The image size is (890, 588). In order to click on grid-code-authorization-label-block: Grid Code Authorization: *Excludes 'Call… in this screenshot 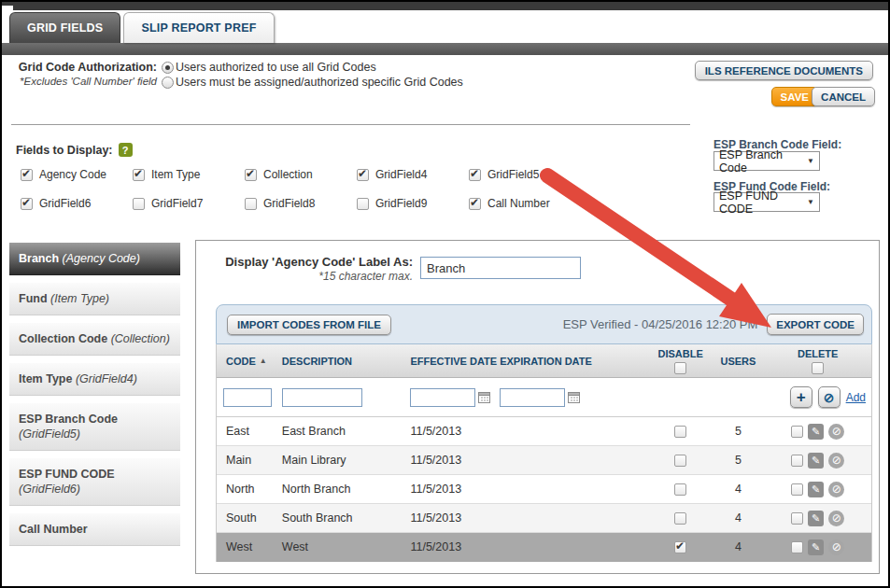, I will do `click(86, 74)`.